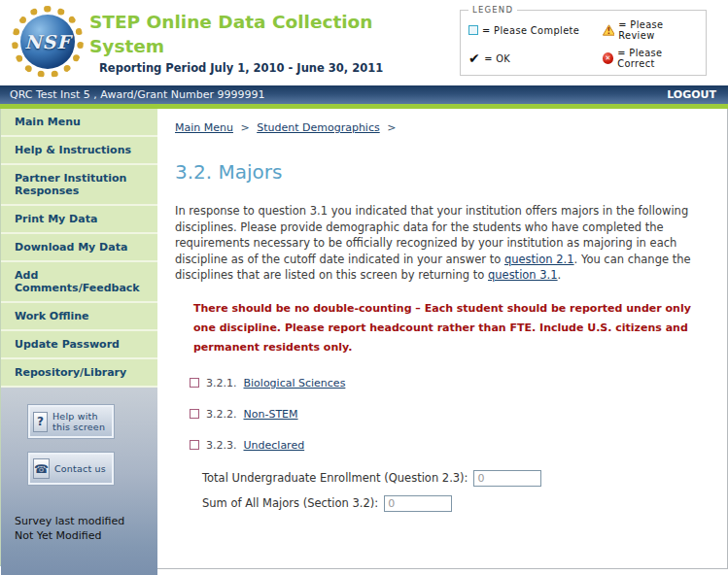 The width and height of the screenshot is (728, 575). I want to click on question-mark-icon: ?, so click(41, 422).